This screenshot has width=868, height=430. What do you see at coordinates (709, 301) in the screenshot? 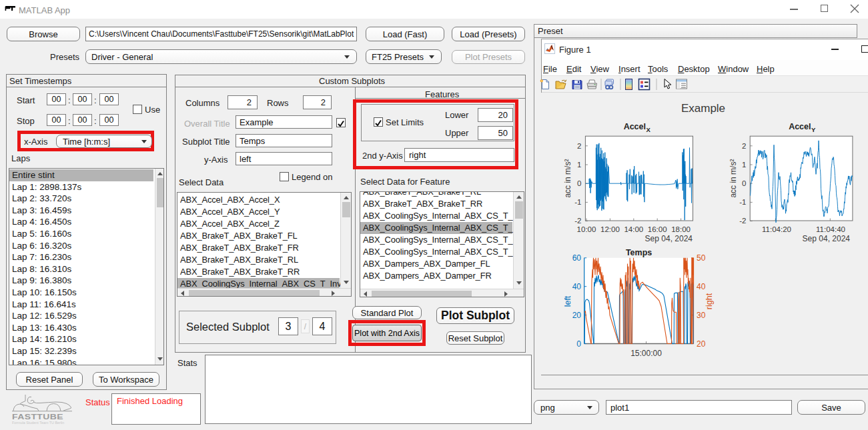
I see `svg-text: right` at bounding box center [709, 301].